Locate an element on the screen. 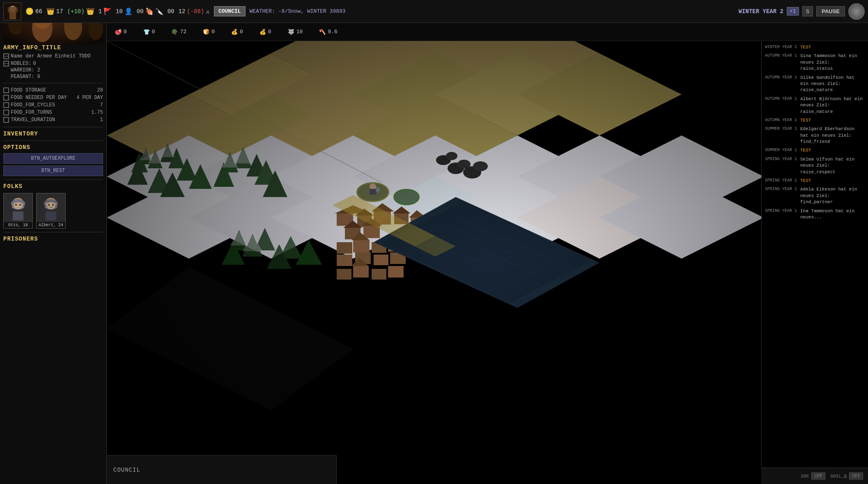 The height and width of the screenshot is (484, 868). plus-badge: +1 is located at coordinates (793, 11).